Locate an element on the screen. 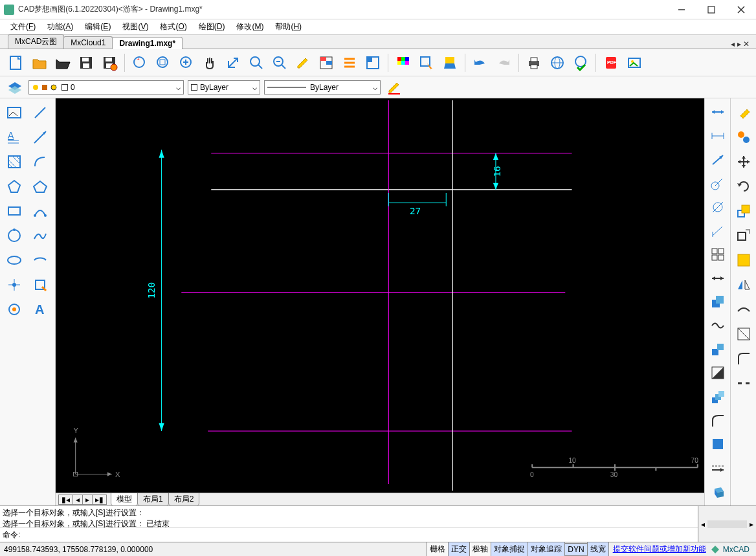 This screenshot has height=556, width=756. layout-tab-layout1: 布局1 is located at coordinates (153, 500).